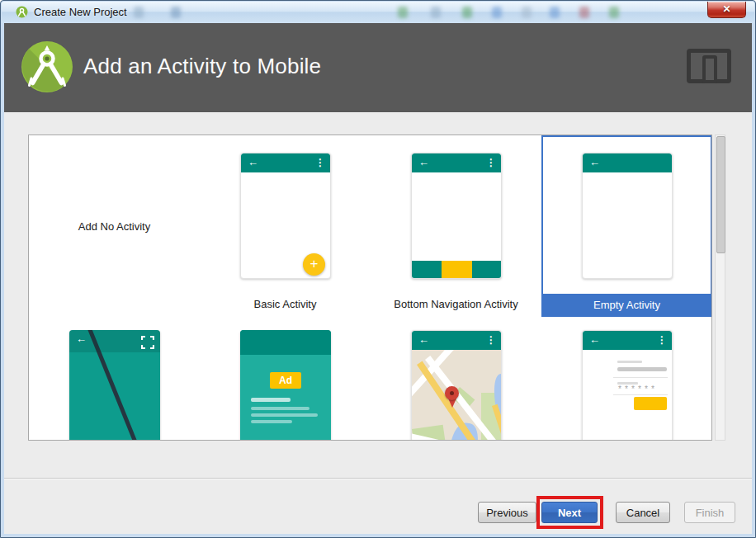 The image size is (756, 538). What do you see at coordinates (627, 226) in the screenshot?
I see `gallery-cell-empty-activity-selected: Empty Activity` at bounding box center [627, 226].